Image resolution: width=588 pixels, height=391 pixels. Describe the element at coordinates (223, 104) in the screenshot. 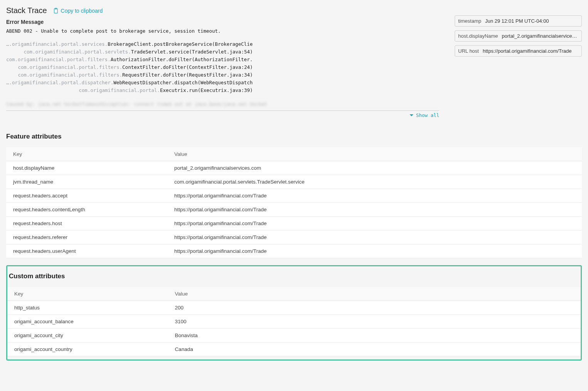

I see `stack-trace-hidden-preview: Caused by: java.net.SocketTimeoutExcepti…` at that location.